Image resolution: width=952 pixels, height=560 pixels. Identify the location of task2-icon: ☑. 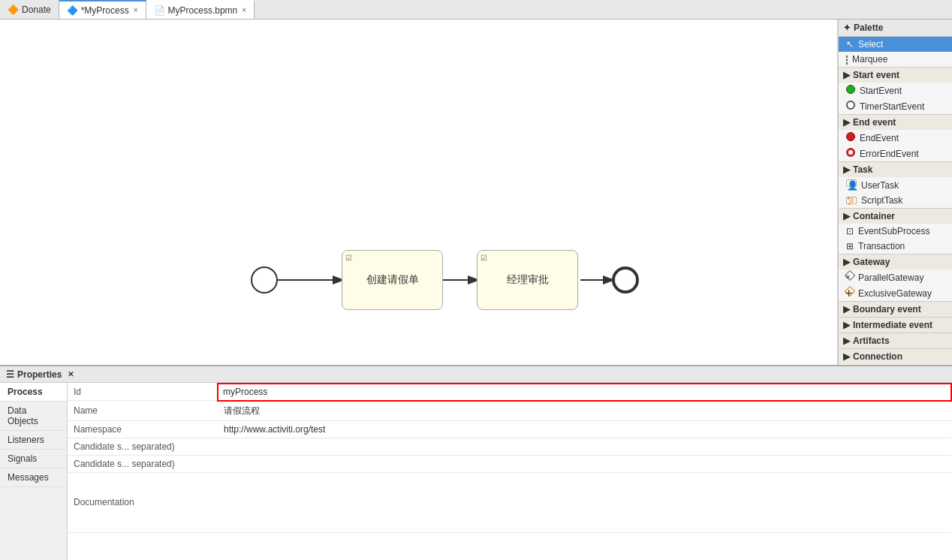
(484, 258).